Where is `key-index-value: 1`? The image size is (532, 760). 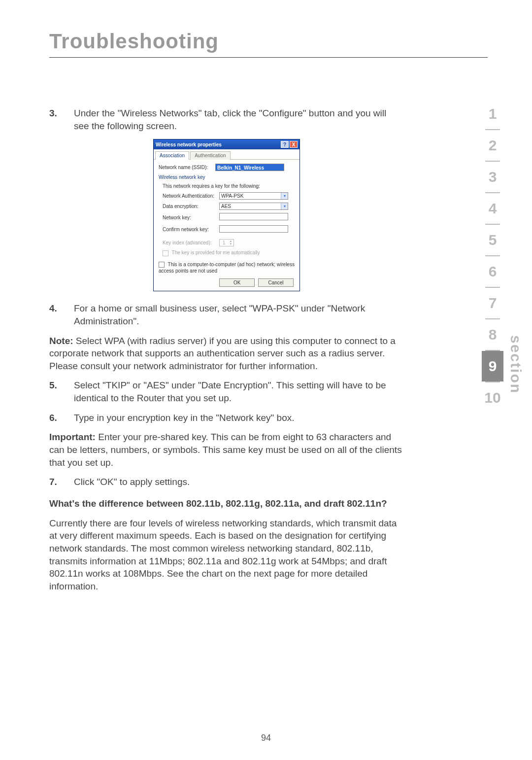
key-index-value: 1 is located at coordinates (224, 242).